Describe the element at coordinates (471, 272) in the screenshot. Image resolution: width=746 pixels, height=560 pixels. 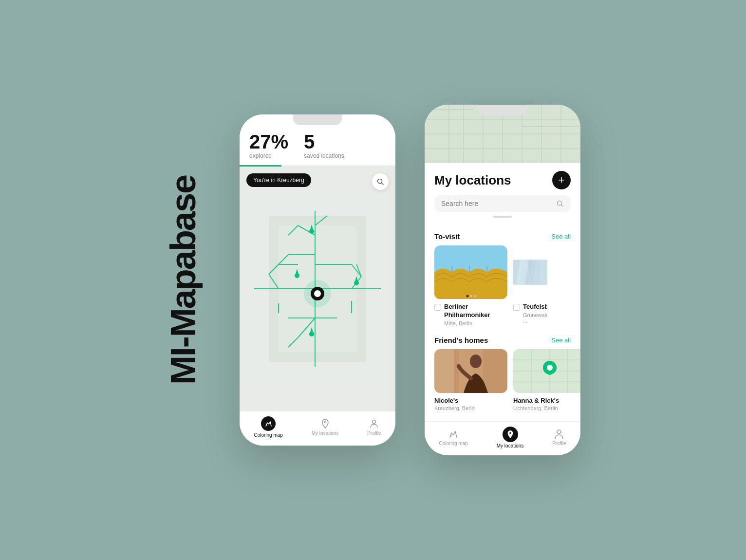
I see `berliner-philharmoniker-image` at that location.